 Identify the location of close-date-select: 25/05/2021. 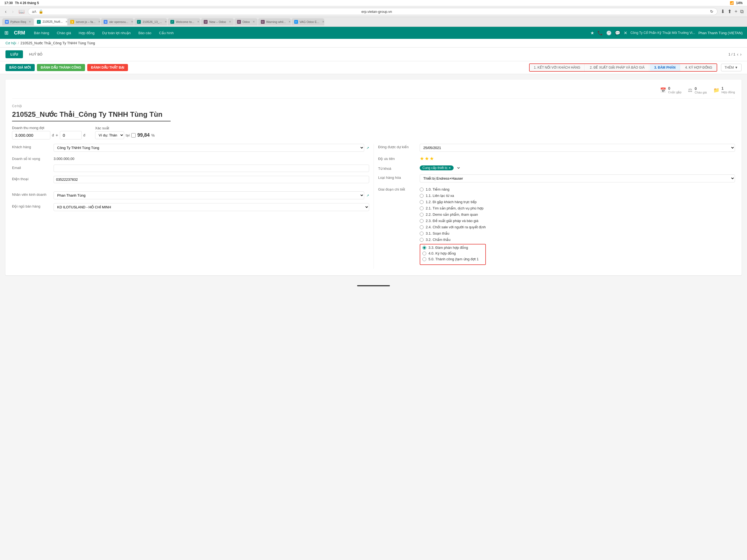
(577, 148).